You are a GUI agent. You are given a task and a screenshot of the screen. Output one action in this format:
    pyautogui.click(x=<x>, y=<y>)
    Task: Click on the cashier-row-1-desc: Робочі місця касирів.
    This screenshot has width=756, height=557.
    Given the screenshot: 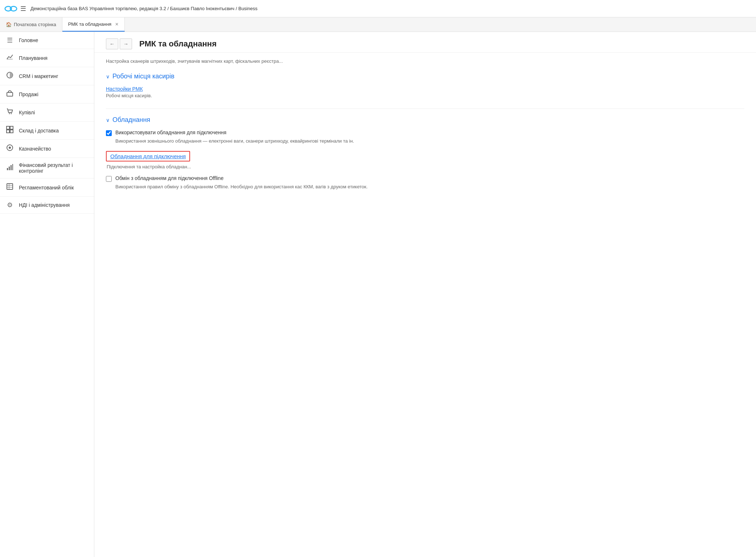 What is the action you would take?
    pyautogui.click(x=425, y=96)
    